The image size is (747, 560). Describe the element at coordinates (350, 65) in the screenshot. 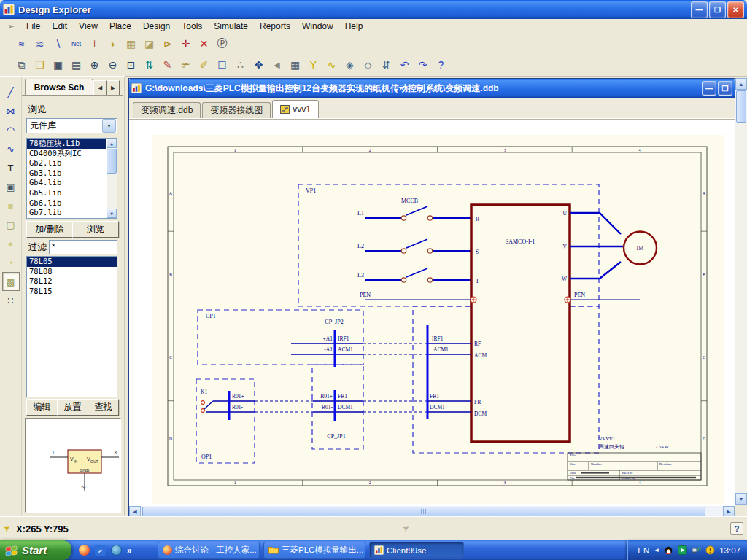

I see `shield-tool-icon: ◈` at that location.